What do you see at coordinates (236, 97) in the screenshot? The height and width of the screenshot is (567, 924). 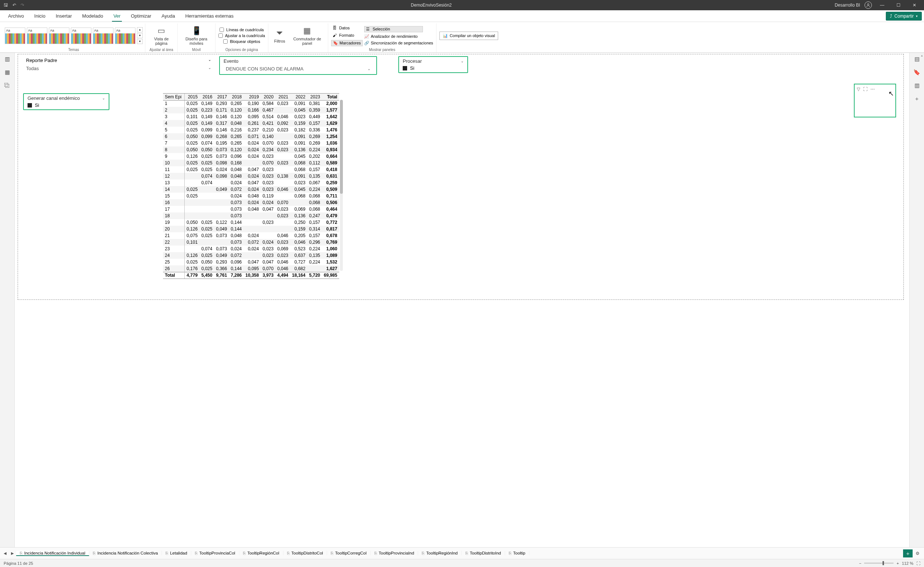 I see `column-header: 2018` at bounding box center [236, 97].